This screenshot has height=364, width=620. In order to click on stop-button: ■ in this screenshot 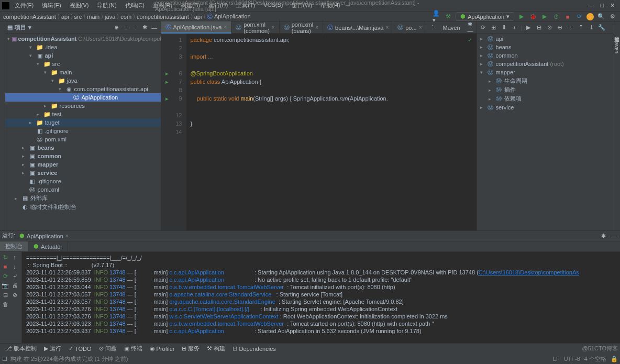, I will do `click(568, 17)`.